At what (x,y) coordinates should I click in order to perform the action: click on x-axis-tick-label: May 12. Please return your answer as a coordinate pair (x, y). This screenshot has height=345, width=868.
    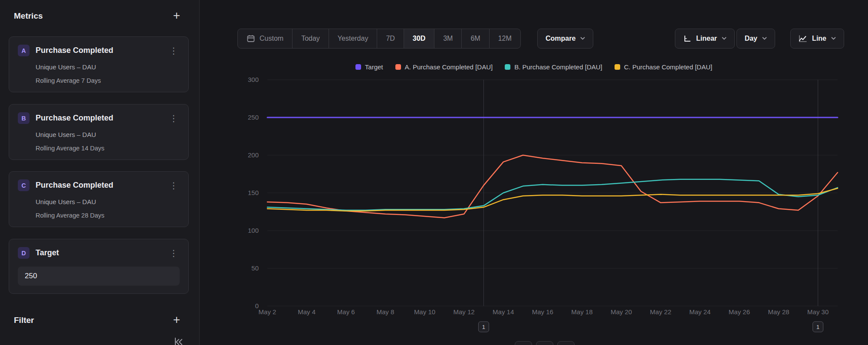
    Looking at the image, I should click on (464, 312).